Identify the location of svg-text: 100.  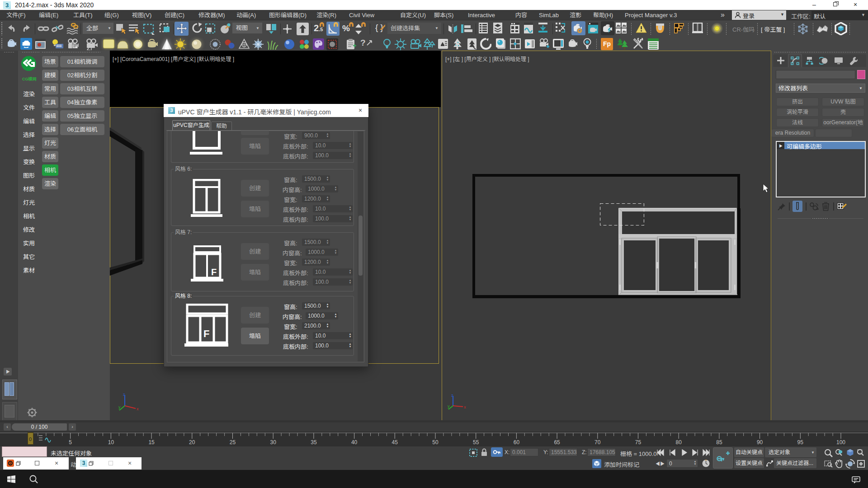
(841, 442).